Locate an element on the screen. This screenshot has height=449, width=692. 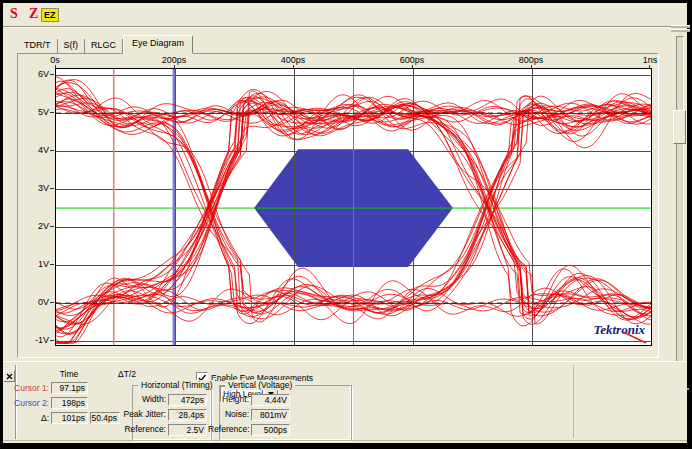
ez-logo-badge: EZ is located at coordinates (50, 15).